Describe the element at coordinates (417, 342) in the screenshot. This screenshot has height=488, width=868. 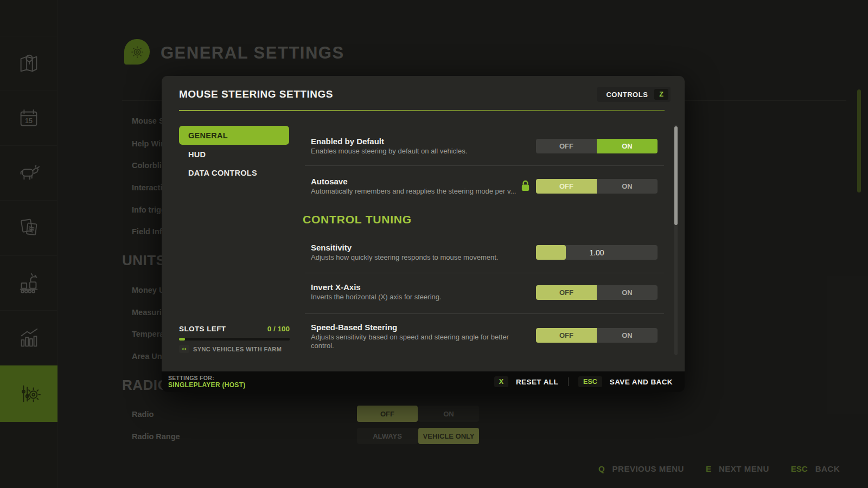
I see `setting-desc-speed-based-steering: Adjusts sensitivity based on speed and s…` at that location.